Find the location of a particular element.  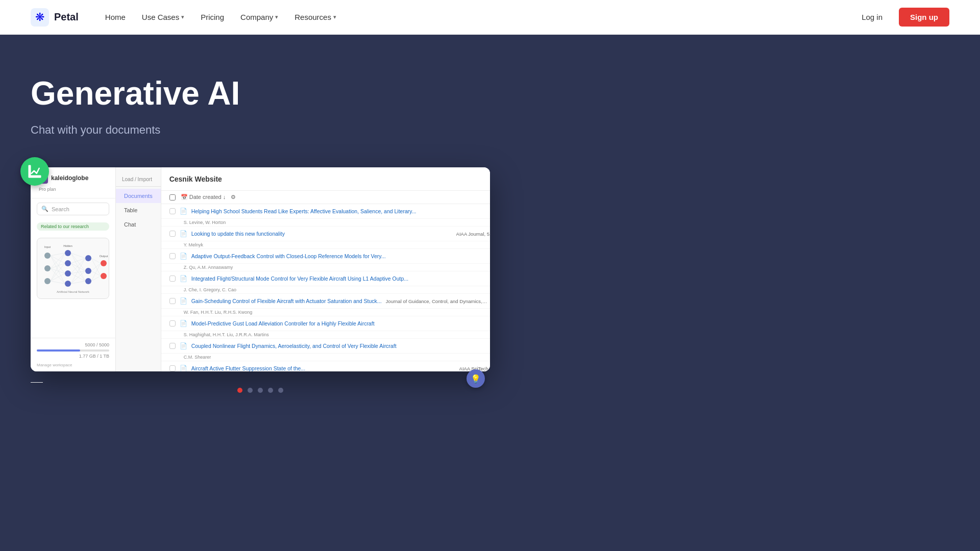

logo-flower-icon: ❋ is located at coordinates (40, 17).